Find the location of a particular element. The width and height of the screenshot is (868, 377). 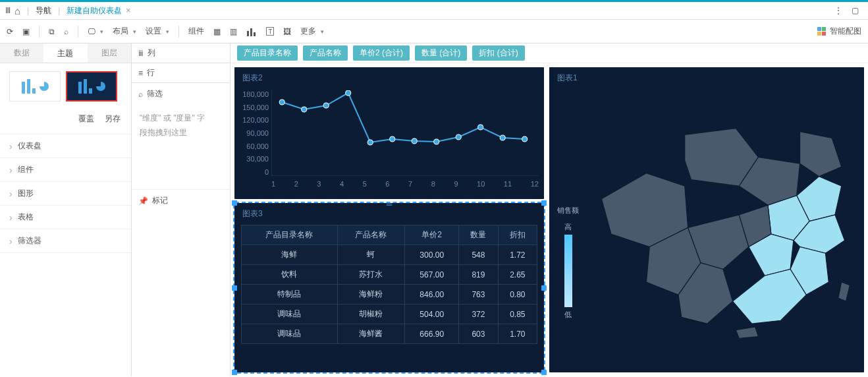

tab-data: 数据 is located at coordinates (22, 53).